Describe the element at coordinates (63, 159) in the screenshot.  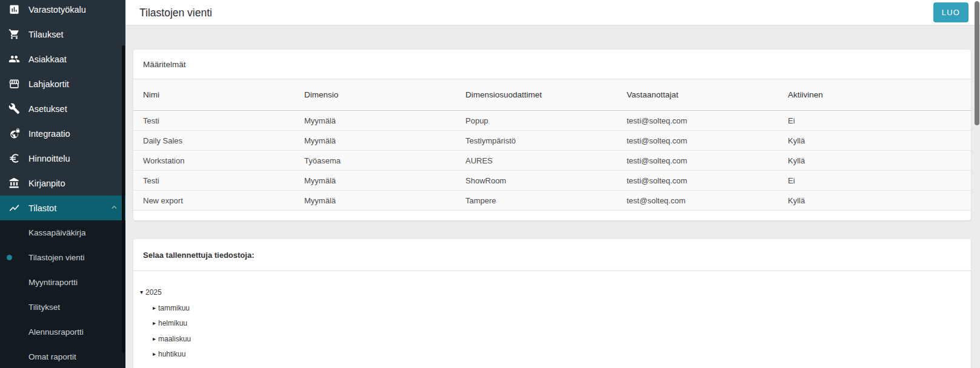
I see `sidebar-item-hinnoittelu: Hinnoittelu` at that location.